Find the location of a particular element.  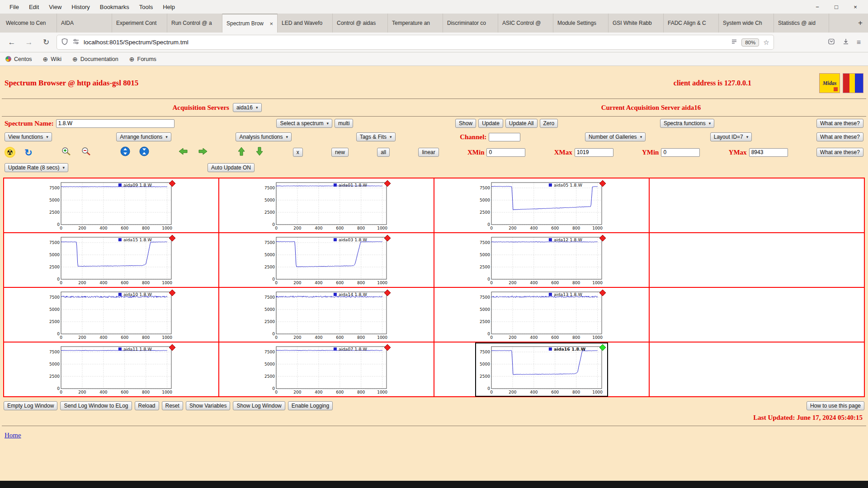

zoom-level-button: 80% is located at coordinates (750, 42).